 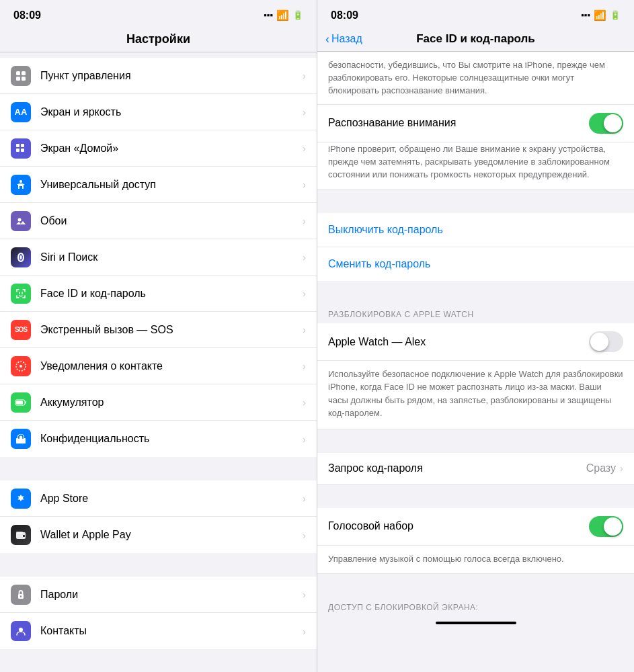 I want to click on section-apps: Пароли › Контакты ›, so click(x=159, y=613).